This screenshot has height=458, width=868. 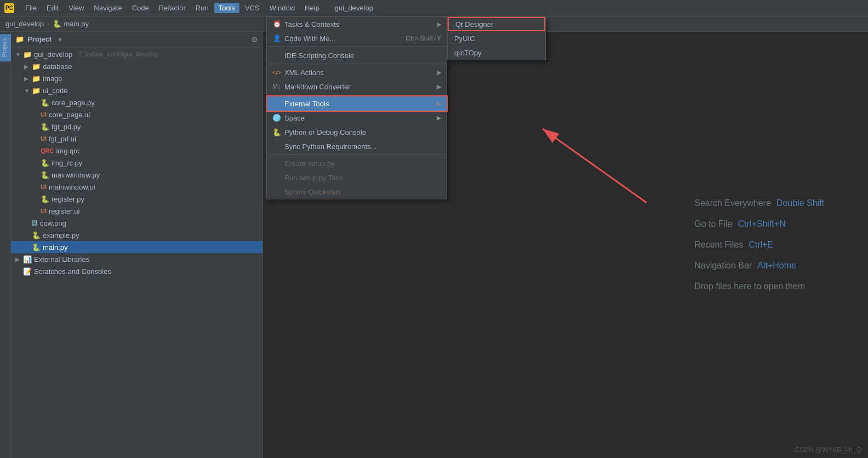 I want to click on shortcut-label: Ctrl+Shift+Y, so click(x=423, y=38).